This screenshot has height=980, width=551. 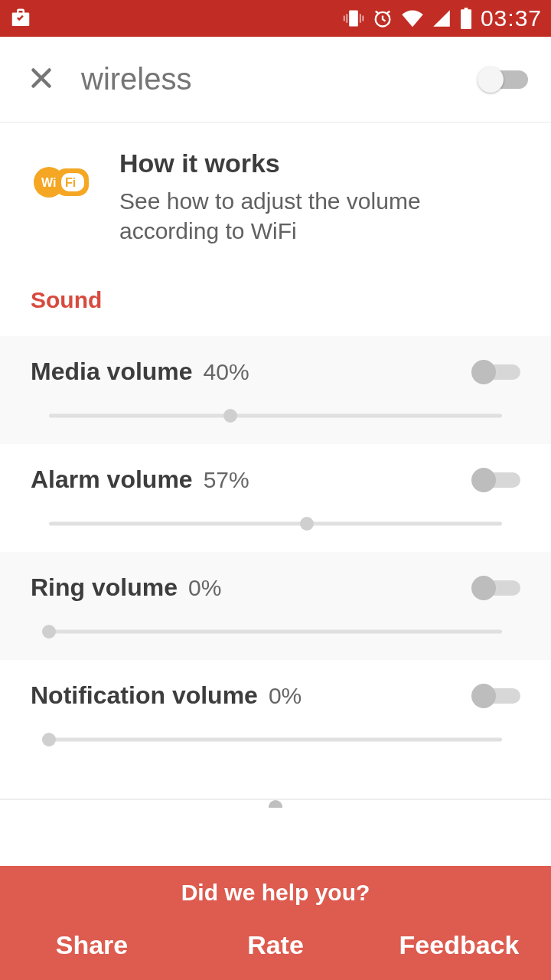 I want to click on close-icon, so click(x=41, y=80).